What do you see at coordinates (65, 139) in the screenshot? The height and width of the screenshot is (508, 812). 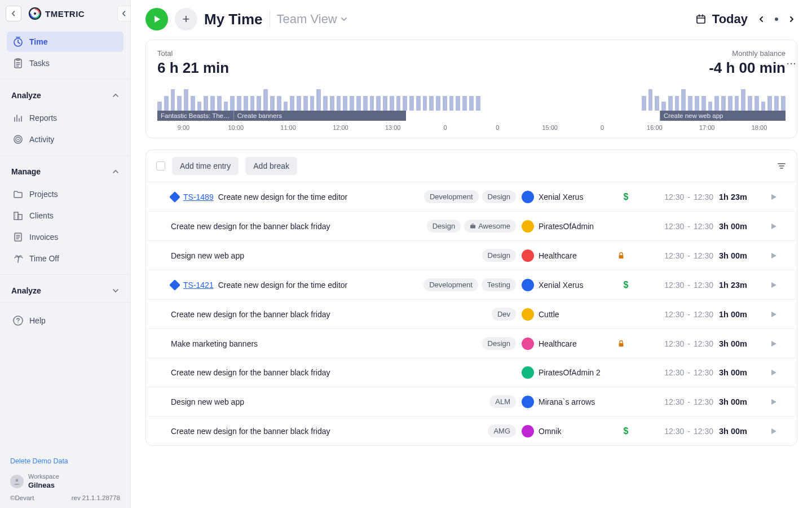 I see `sidebar-item-activity: Activity` at bounding box center [65, 139].